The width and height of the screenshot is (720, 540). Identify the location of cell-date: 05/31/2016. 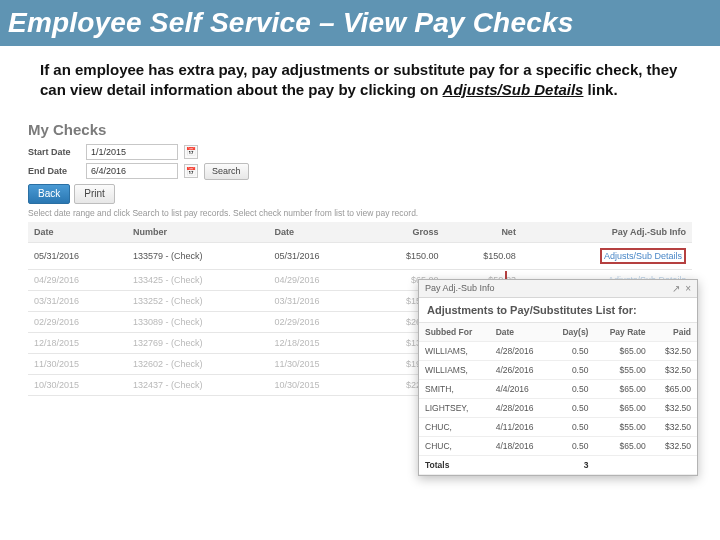
(78, 256).